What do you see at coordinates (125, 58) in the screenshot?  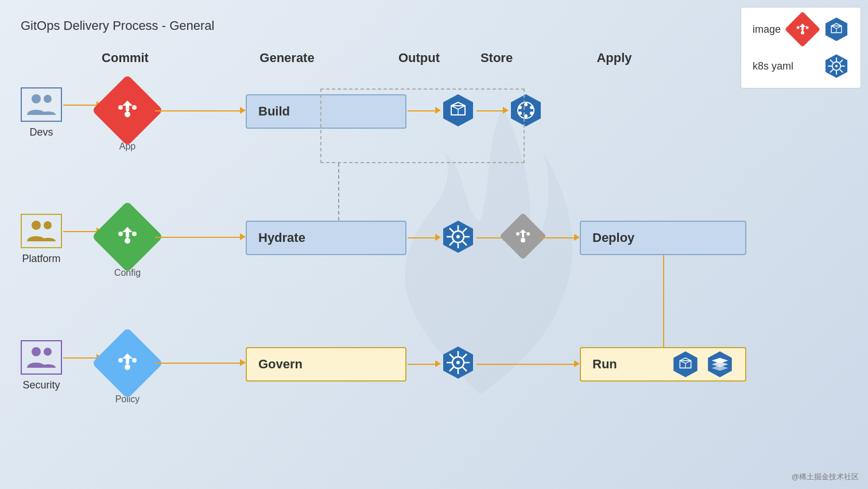 I see `col-commit: Commit` at bounding box center [125, 58].